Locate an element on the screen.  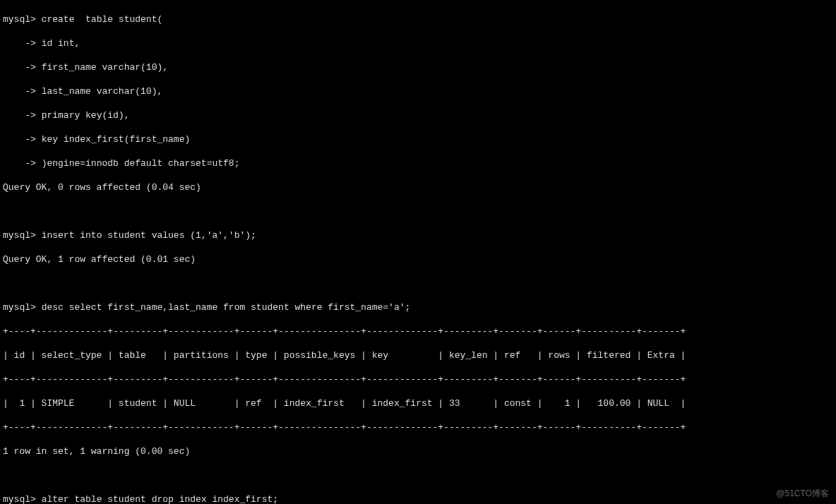
cmd-line: mysql> insert into student values (1,'a'… is located at coordinates (418, 236).